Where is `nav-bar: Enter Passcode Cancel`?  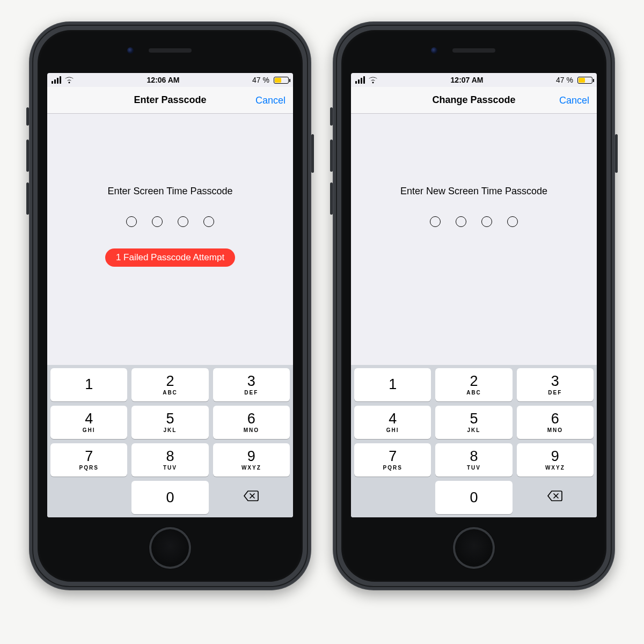 nav-bar: Enter Passcode Cancel is located at coordinates (170, 100).